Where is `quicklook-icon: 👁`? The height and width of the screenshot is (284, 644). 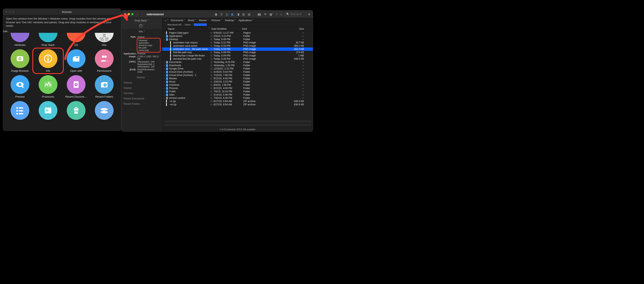
quicklook-icon: 👁 is located at coordinates (265, 14).